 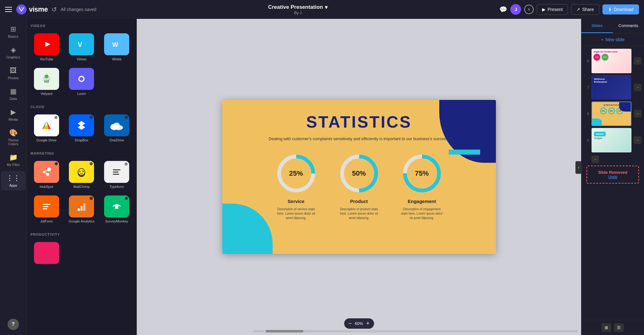 I want to click on sidebar-item-apps: ⋮⋮ Apps, so click(x=13, y=181).